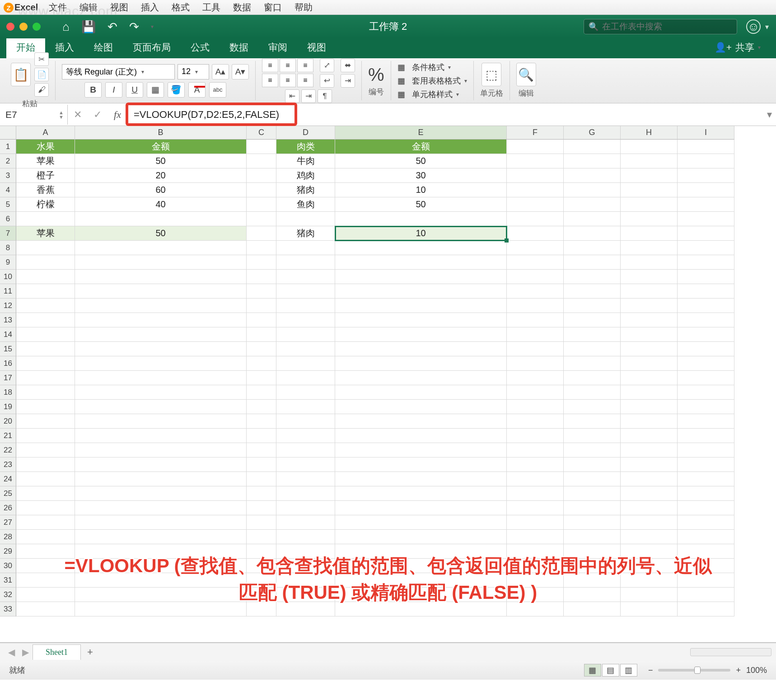 This screenshot has height=700, width=776. I want to click on cell-E7: 10, so click(421, 233).